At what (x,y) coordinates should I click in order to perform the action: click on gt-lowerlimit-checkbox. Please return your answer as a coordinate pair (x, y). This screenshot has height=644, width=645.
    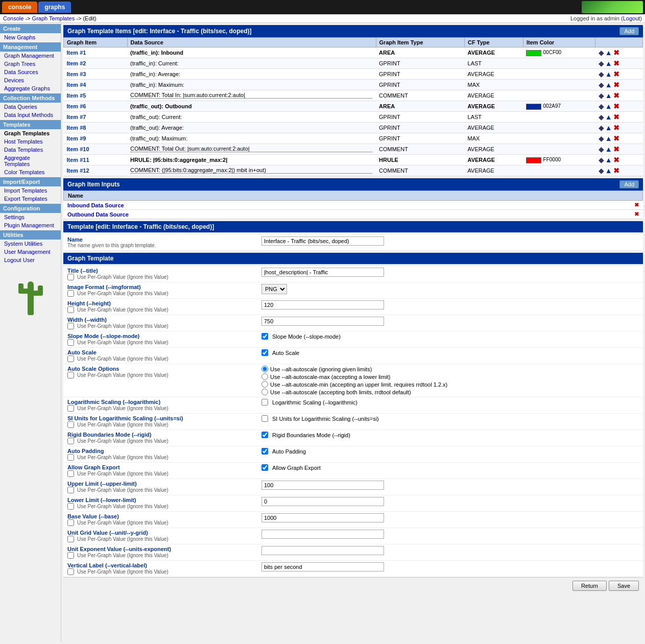
    Looking at the image, I should click on (70, 507).